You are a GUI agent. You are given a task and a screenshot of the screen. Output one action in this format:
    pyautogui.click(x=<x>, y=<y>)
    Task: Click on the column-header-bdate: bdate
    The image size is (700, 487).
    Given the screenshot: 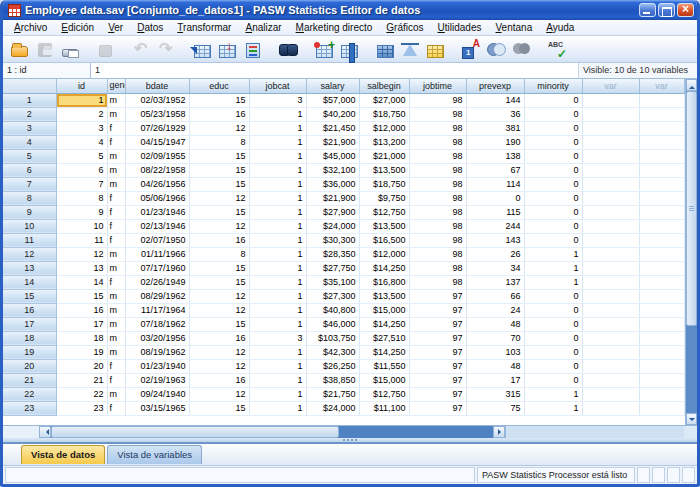 What is the action you would take?
    pyautogui.click(x=157, y=86)
    